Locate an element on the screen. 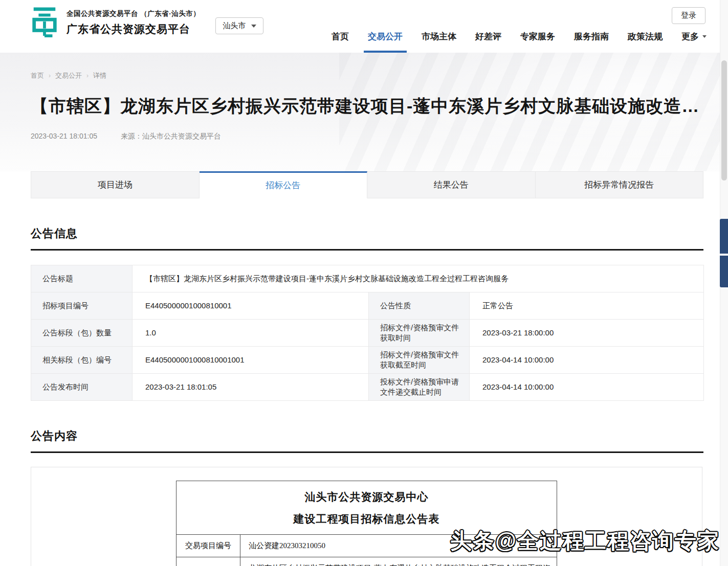 The width and height of the screenshot is (728, 566). info-value: E4405000001000810001001 is located at coordinates (251, 360).